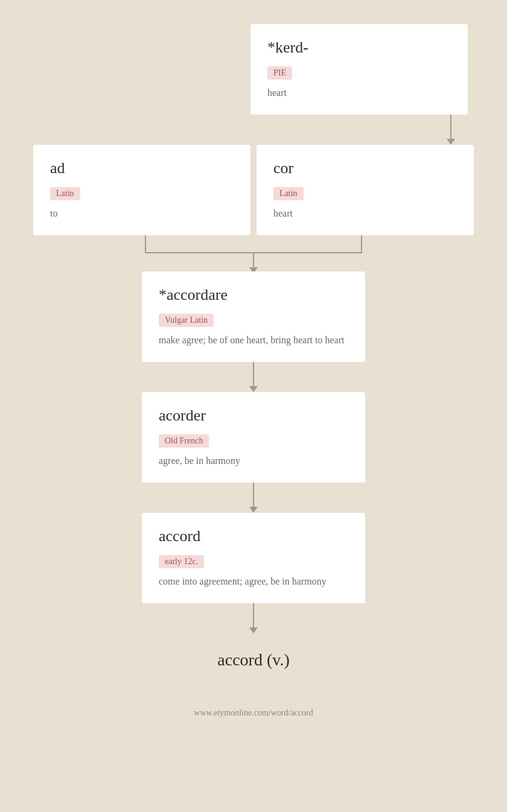  I want to click on ad-badge: Latin, so click(65, 194).